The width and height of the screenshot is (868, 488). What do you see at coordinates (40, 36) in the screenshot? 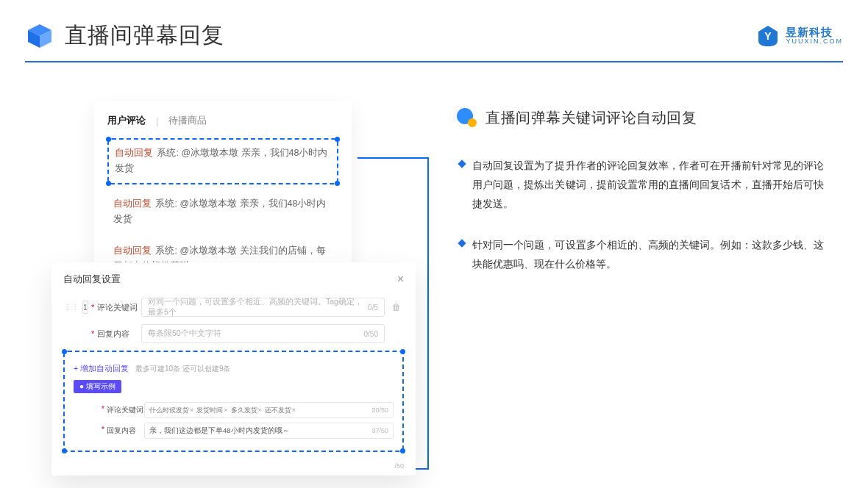
I see `cube-icon` at bounding box center [40, 36].